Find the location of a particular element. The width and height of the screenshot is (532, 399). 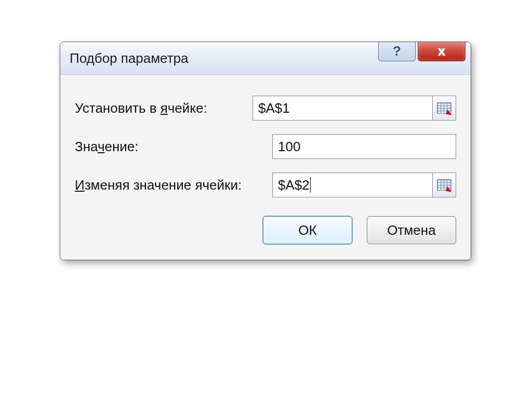

label-target-value: Значение: is located at coordinates (174, 147).